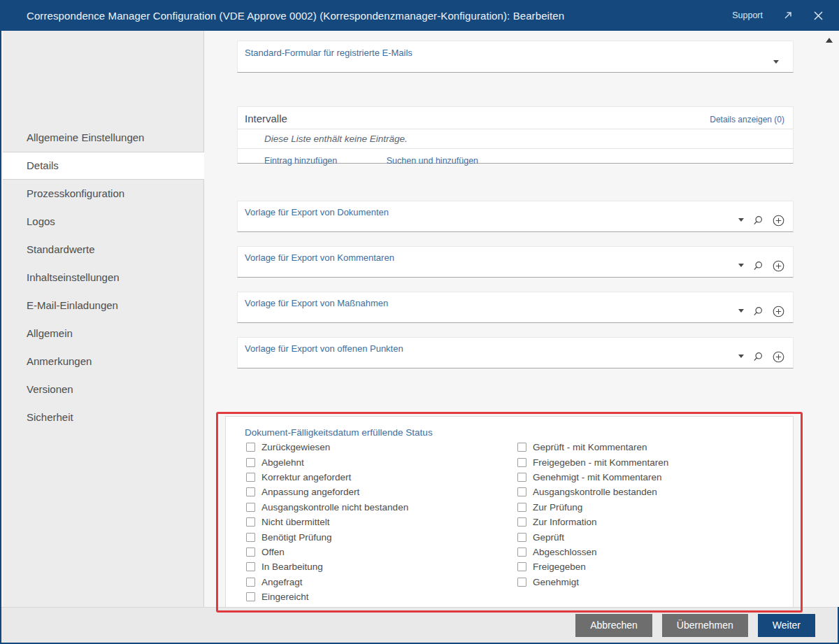  Describe the element at coordinates (593, 477) in the screenshot. I see `status-checkbox-row: Genehmigt - mit Kommentaren` at that location.